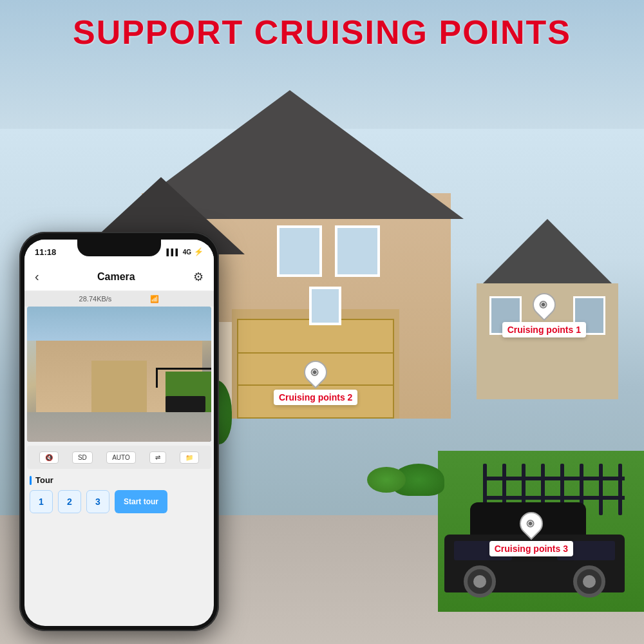 Image resolution: width=644 pixels, height=644 pixels. What do you see at coordinates (316, 397) in the screenshot?
I see `cruising-point-2-label: Cruising points 2` at bounding box center [316, 397].